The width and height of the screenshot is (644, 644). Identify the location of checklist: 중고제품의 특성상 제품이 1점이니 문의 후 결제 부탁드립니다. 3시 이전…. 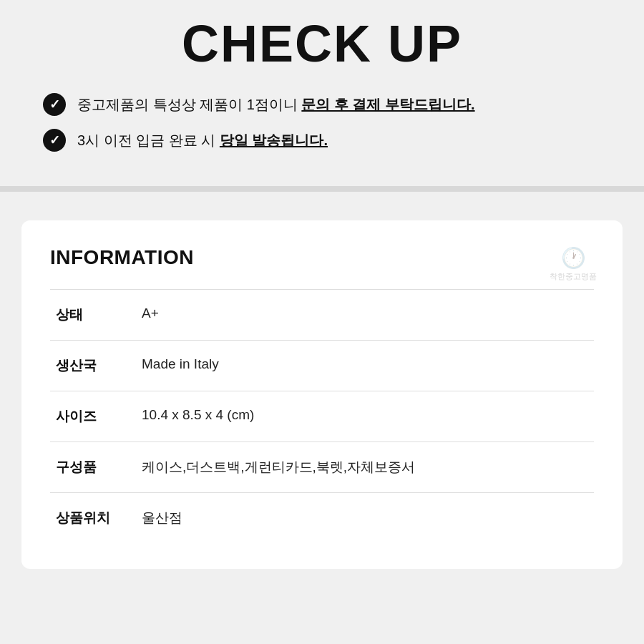
(322, 122).